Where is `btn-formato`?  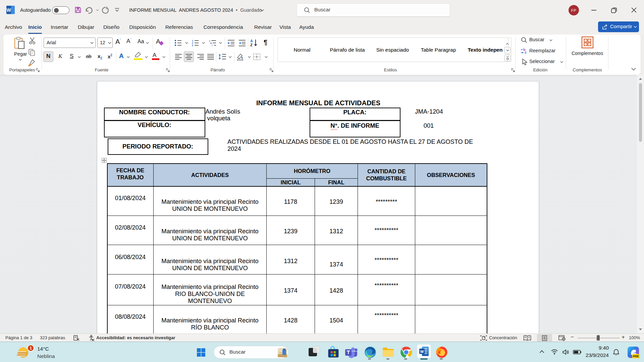
btn-formato is located at coordinates (32, 63).